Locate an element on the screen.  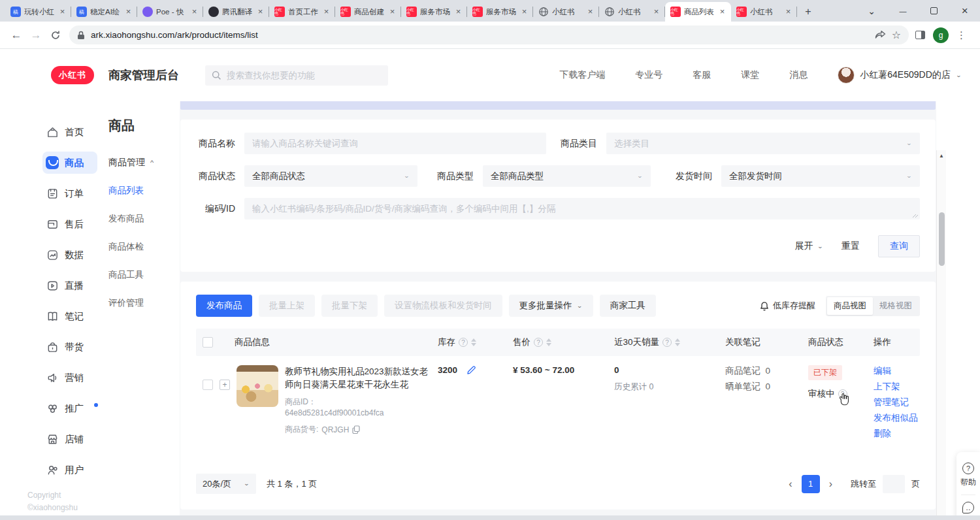
action-manage-notes: 管理笔记 is located at coordinates (896, 402).